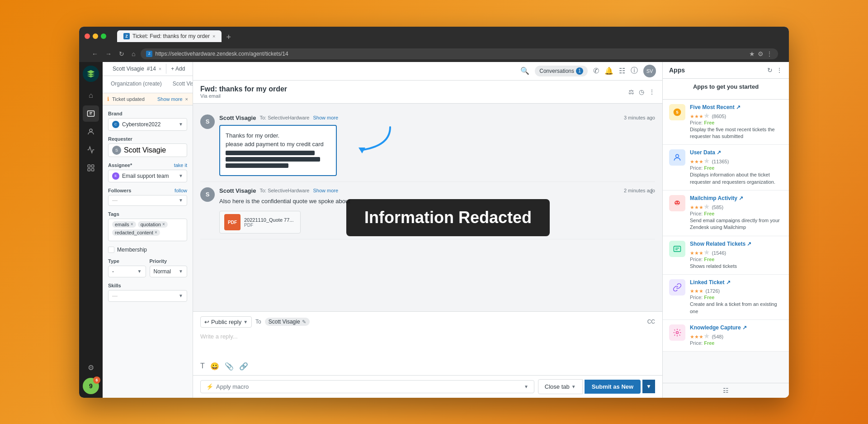  Describe the element at coordinates (326, 118) in the screenshot. I see `msg-1-show-more: Show more` at that location.